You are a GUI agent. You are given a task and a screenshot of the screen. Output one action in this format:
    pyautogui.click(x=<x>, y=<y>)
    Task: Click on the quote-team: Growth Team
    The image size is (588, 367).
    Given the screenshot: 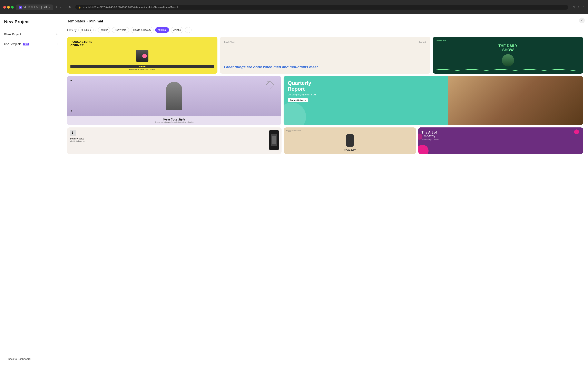 What is the action you would take?
    pyautogui.click(x=229, y=42)
    